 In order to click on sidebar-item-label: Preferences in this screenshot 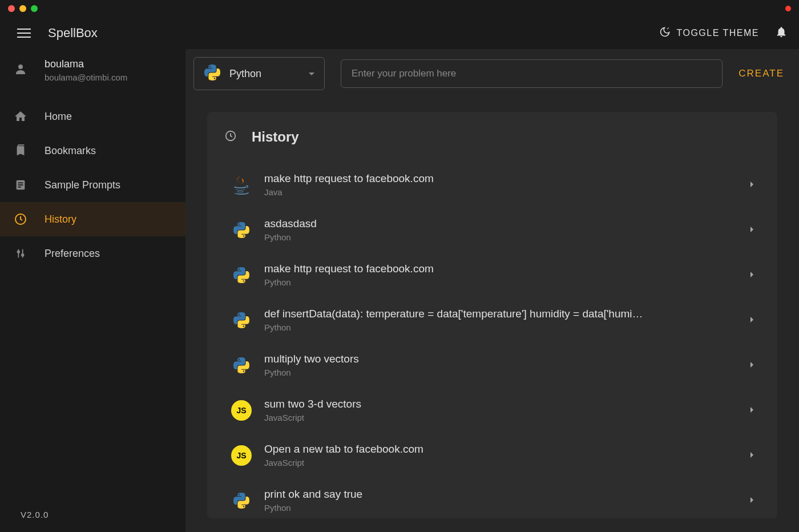, I will do `click(72, 253)`.